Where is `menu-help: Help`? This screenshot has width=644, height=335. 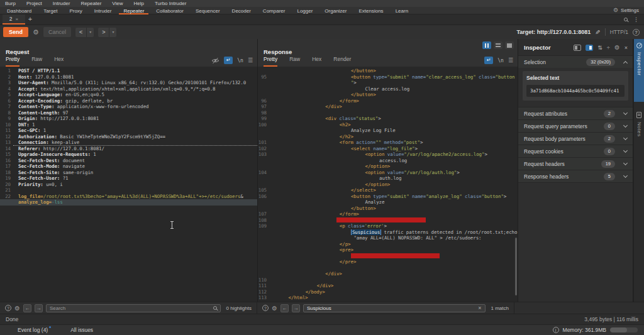 menu-help: Help is located at coordinates (139, 4).